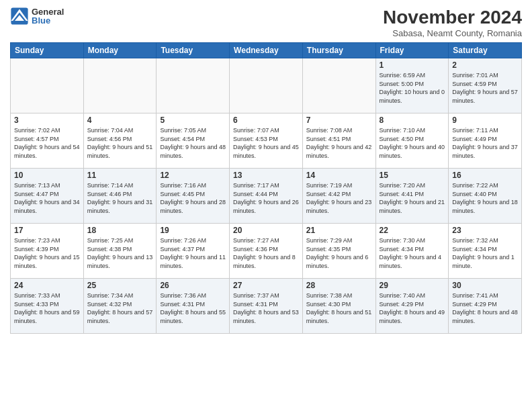  What do you see at coordinates (47, 120) in the screenshot?
I see `day-number: 3` at bounding box center [47, 120].